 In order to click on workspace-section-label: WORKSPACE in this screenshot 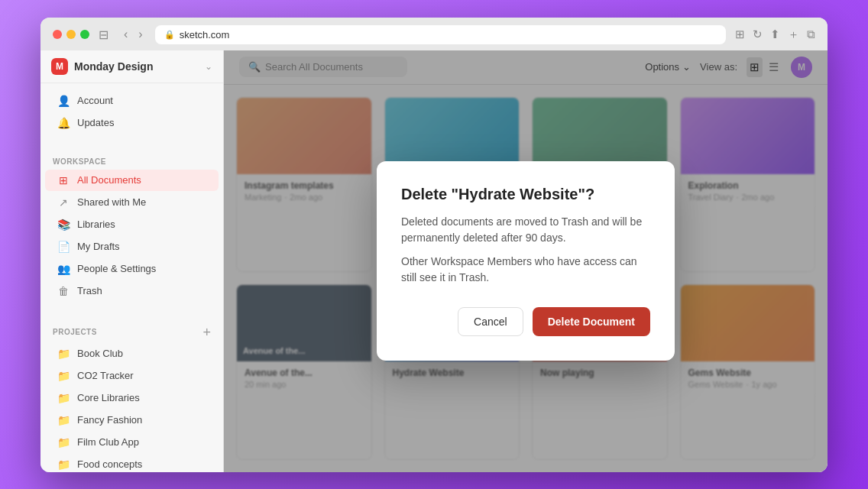, I will do `click(131, 160)`.